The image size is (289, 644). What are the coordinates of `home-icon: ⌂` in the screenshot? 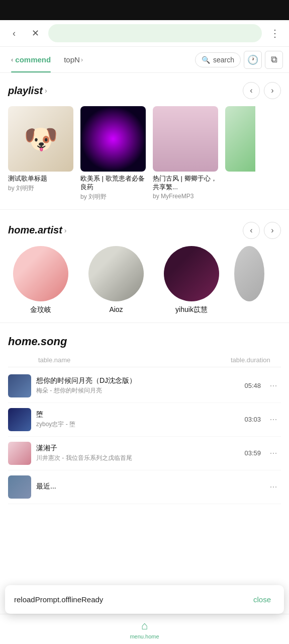 It's located at (145, 626).